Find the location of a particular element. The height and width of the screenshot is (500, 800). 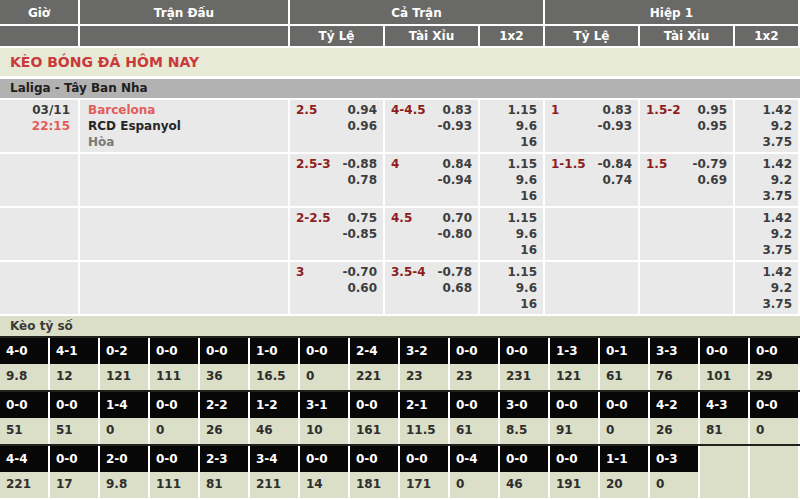

score-odds-cell: 2-111.5 is located at coordinates (425, 418).